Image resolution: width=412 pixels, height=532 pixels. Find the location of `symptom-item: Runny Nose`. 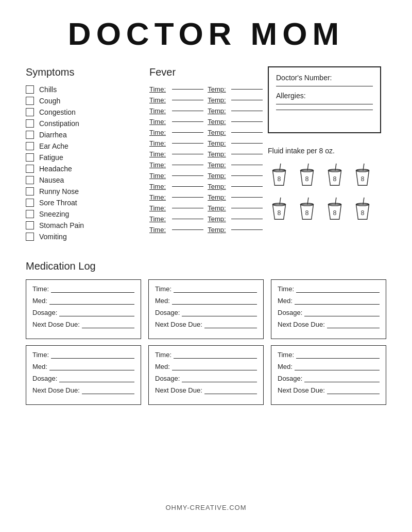

symptom-item: Runny Nose is located at coordinates (85, 191).